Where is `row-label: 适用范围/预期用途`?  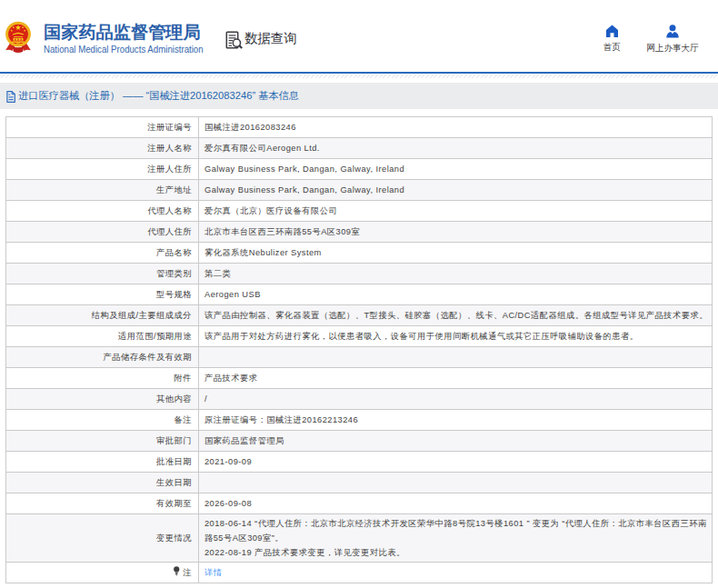
row-label: 适用范围/预期用途 is located at coordinates (103, 336).